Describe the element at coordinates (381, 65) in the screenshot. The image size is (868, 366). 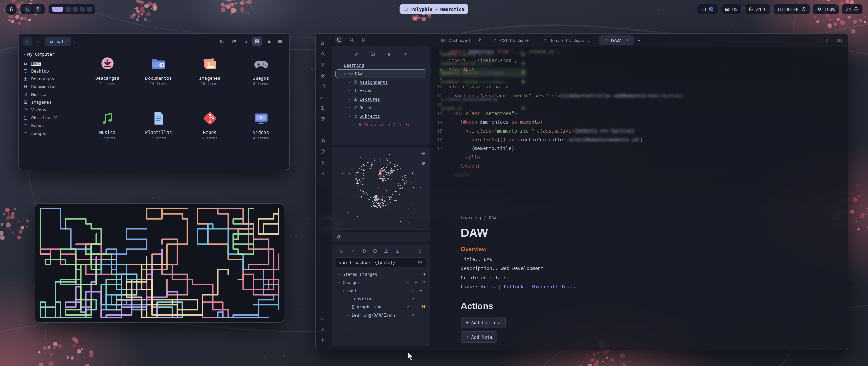
I see `tree-item-learning: ▾Learning` at that location.